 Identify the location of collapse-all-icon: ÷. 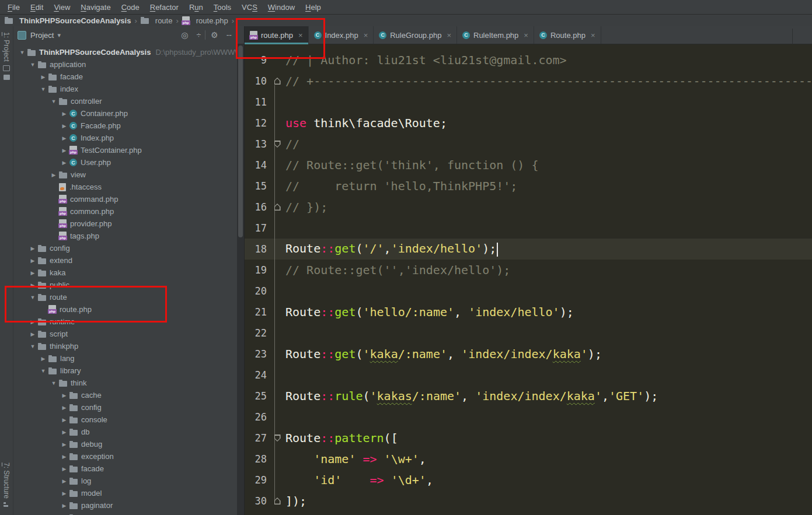
(198, 35).